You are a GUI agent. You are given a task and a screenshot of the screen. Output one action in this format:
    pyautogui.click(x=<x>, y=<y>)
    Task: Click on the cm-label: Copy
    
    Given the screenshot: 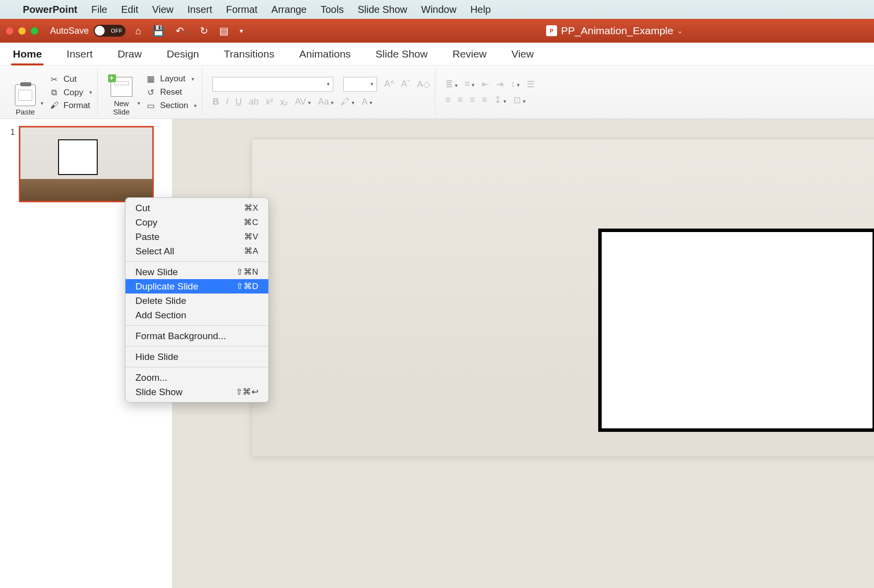 What is the action you would take?
    pyautogui.click(x=146, y=223)
    